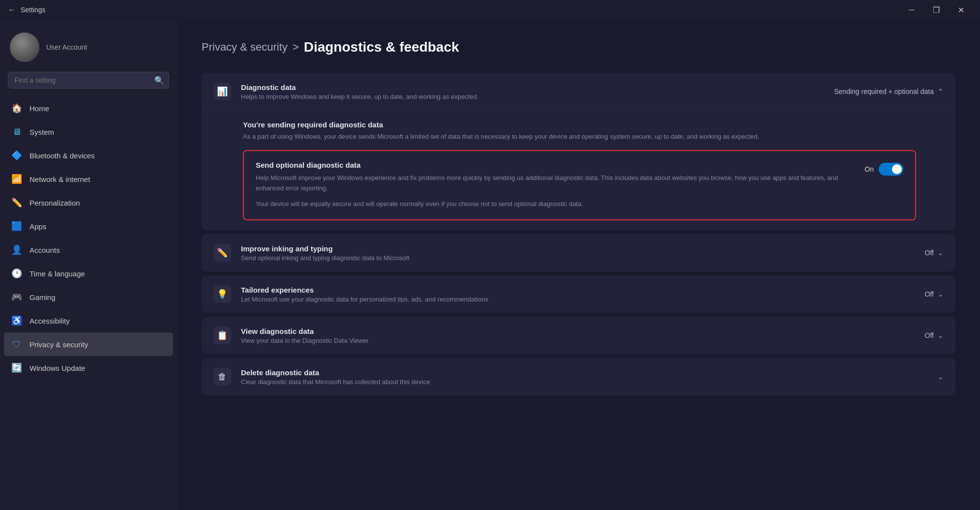  Describe the element at coordinates (89, 203) in the screenshot. I see `sidebar-item-personalization: ✏️ Personalization` at that location.